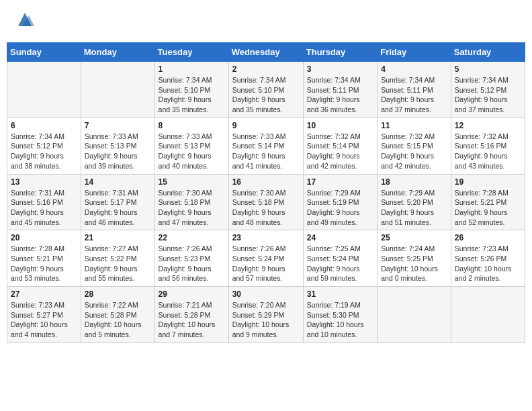 This screenshot has width=532, height=411. What do you see at coordinates (191, 202) in the screenshot?
I see `calendar-cell: 15Sunrise: 7:30 AM Sunset: 5:18 PM Dayli…` at bounding box center [191, 202].